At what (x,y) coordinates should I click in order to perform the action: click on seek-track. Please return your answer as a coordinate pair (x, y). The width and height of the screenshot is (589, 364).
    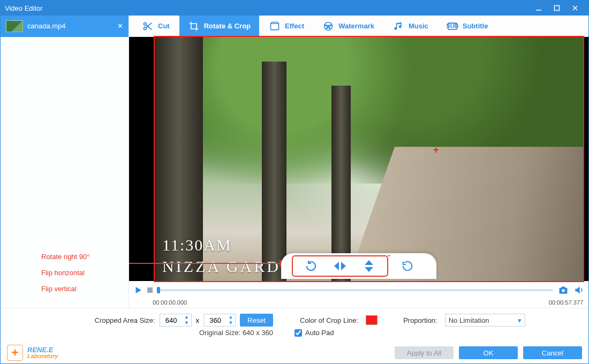
    Looking at the image, I should click on (355, 290).